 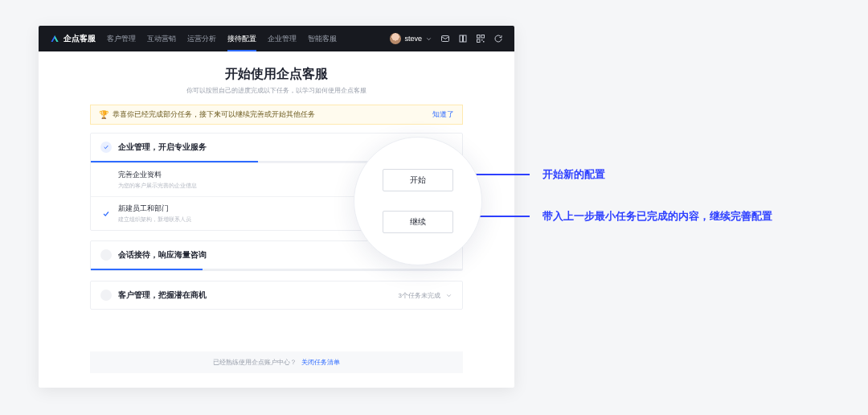 What do you see at coordinates (574, 175) in the screenshot?
I see `annotation-text: 开始新的配置` at bounding box center [574, 175].